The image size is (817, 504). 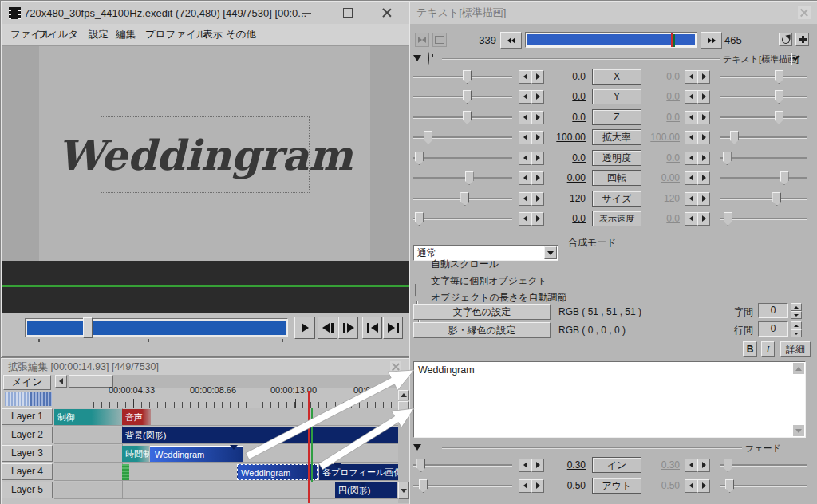 I want to click on param-value-left: 100.00, so click(x=567, y=137).